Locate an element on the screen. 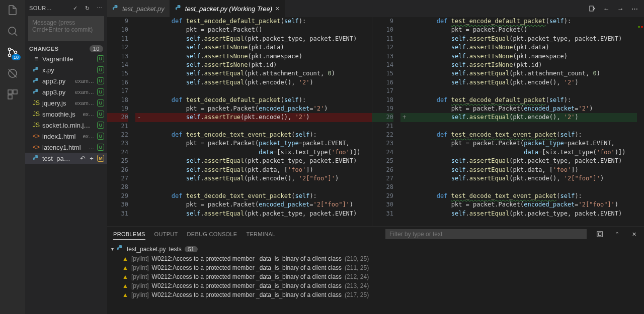 Image resolution: width=644 pixels, height=314 pixels. file-row: JSsocket.io.min.j…U is located at coordinates (66, 125).